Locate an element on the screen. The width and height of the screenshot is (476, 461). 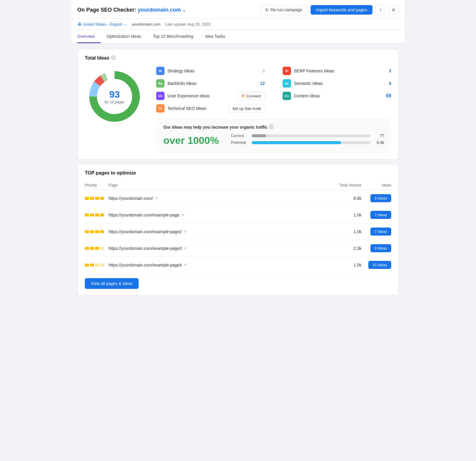
idea-row-semantic: Se Semantic Ideas 9 is located at coordinates (337, 83).